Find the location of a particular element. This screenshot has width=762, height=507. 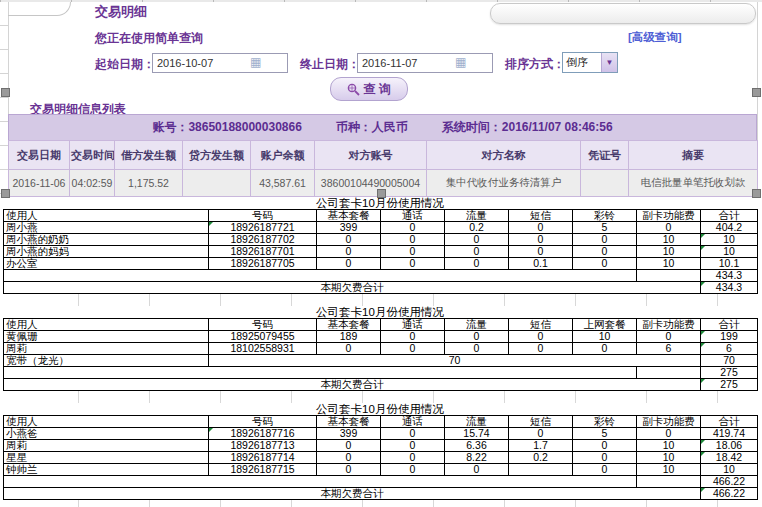

usage-cell: 0.1 is located at coordinates (541, 264).